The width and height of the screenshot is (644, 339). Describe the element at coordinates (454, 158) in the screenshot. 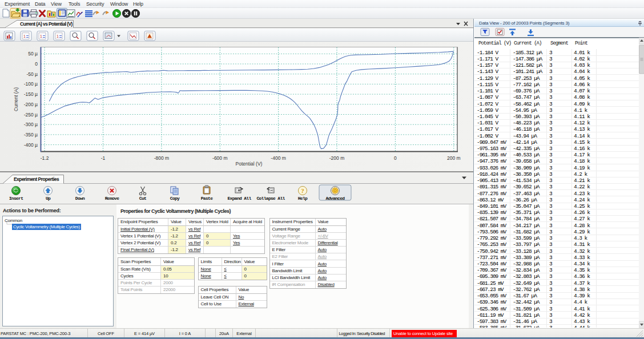

I see `svg-text: 200 m` at that location.